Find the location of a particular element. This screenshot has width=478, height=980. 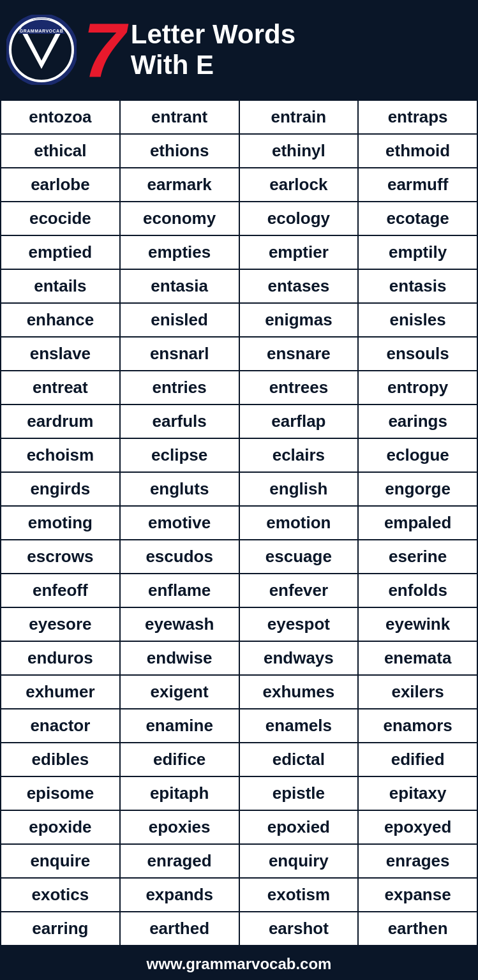

table-row: ecocideeconomyecologyecotage is located at coordinates (239, 218).